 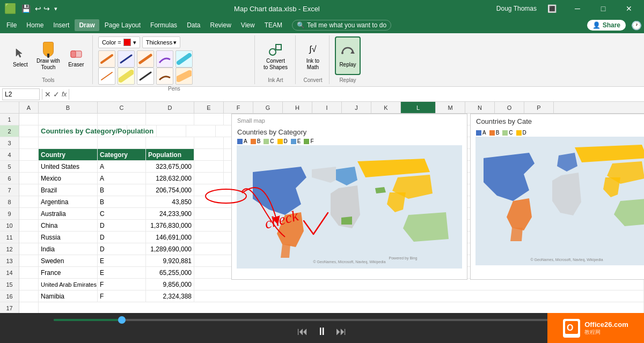 I want to click on cell-D9: 24,233,900, so click(x=170, y=213).